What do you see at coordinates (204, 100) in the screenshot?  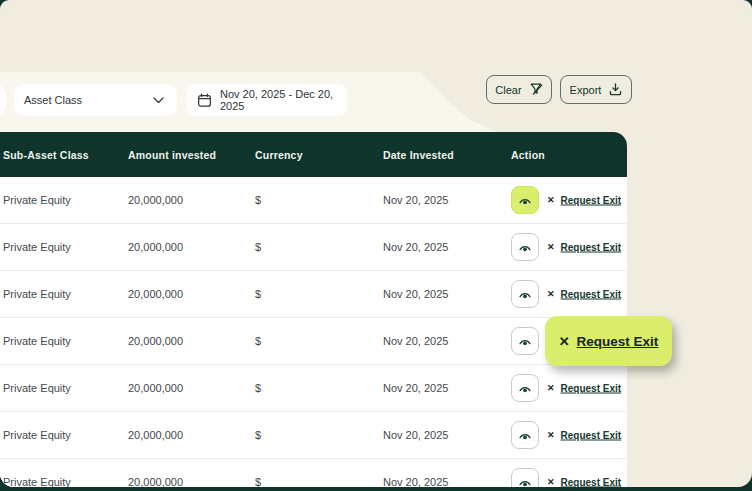 I see `calendar-icon` at bounding box center [204, 100].